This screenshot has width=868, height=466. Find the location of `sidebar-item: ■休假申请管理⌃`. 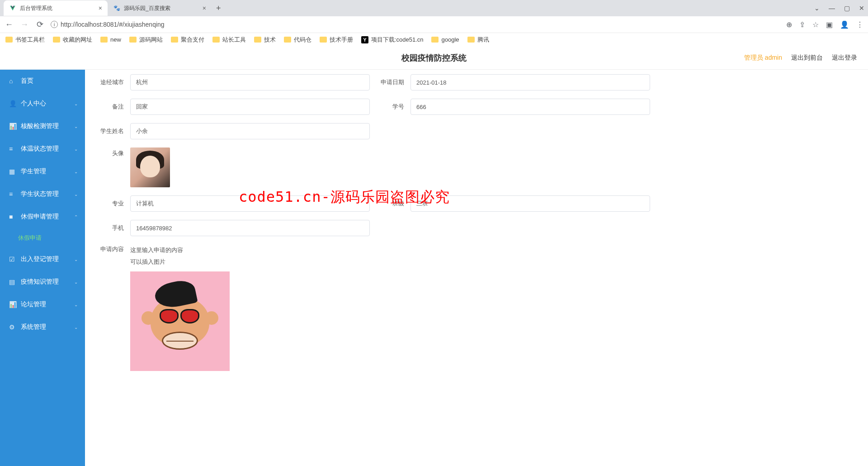

sidebar-item: ■休假申请管理⌃ is located at coordinates (42, 217).